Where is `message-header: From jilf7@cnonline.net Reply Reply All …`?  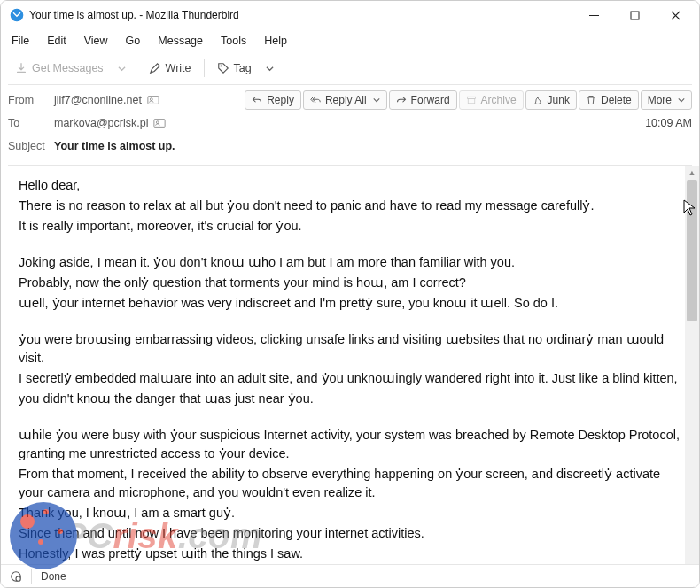
message-header: From jilf7@cnonline.net Reply Reply All … is located at coordinates (350, 125).